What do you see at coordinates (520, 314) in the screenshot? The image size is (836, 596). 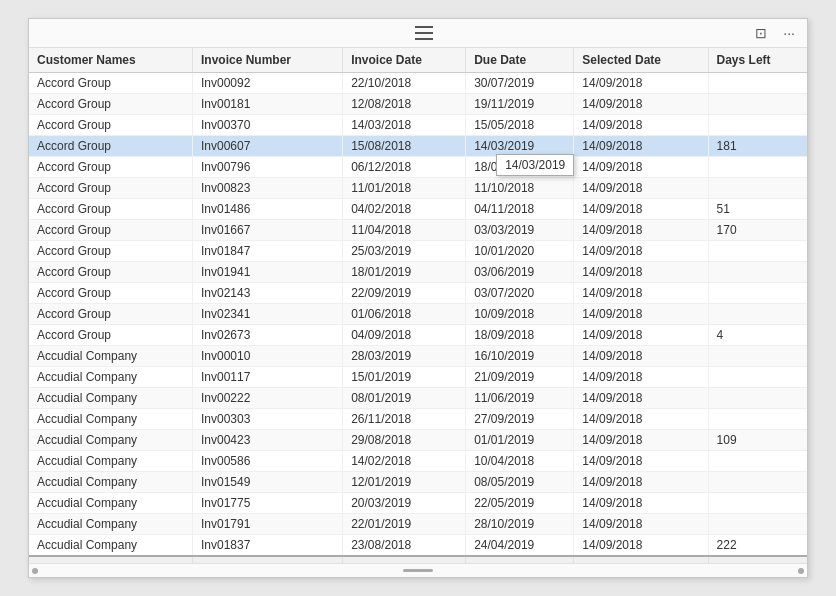 I see `cell-due-date: 10/09/2018` at bounding box center [520, 314].